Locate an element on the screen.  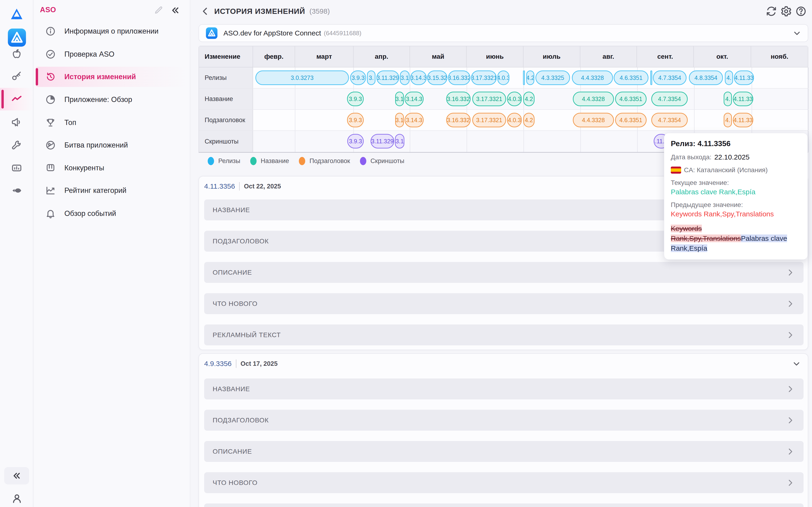
app-selector: ASO.dev for AppStore Connect (6445911688… is located at coordinates (504, 33).